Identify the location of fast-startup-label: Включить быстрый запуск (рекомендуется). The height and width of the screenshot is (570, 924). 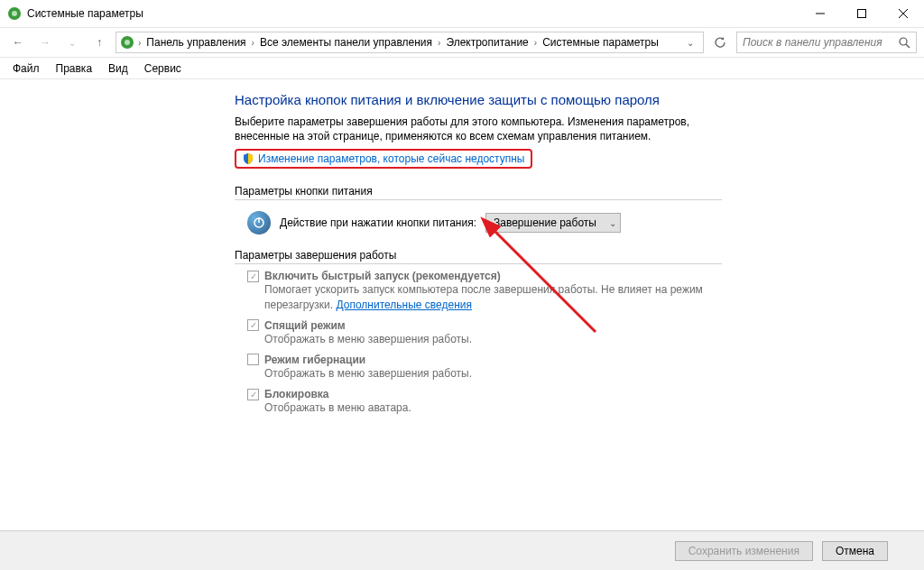
(383, 276).